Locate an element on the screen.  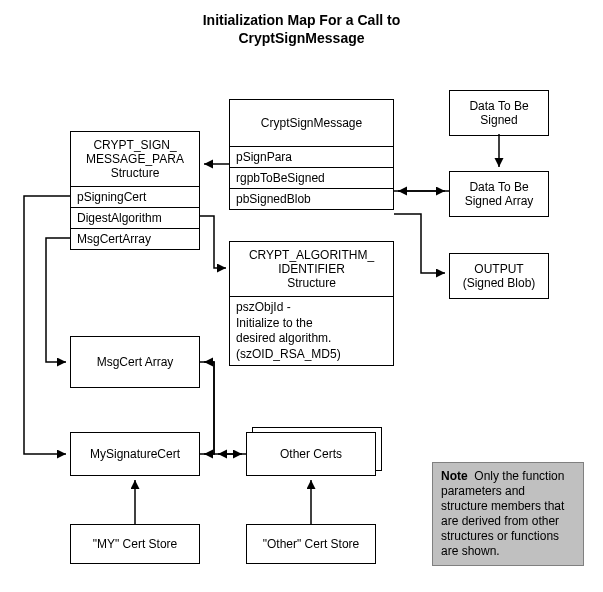
psignpara-row: pSignPara is located at coordinates (312, 156).